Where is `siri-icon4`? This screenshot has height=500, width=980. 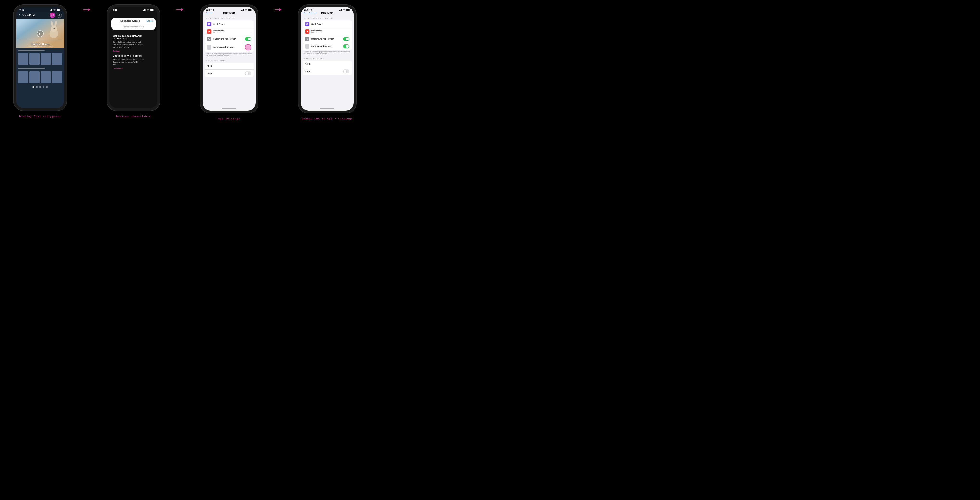
siri-icon4 is located at coordinates (307, 24).